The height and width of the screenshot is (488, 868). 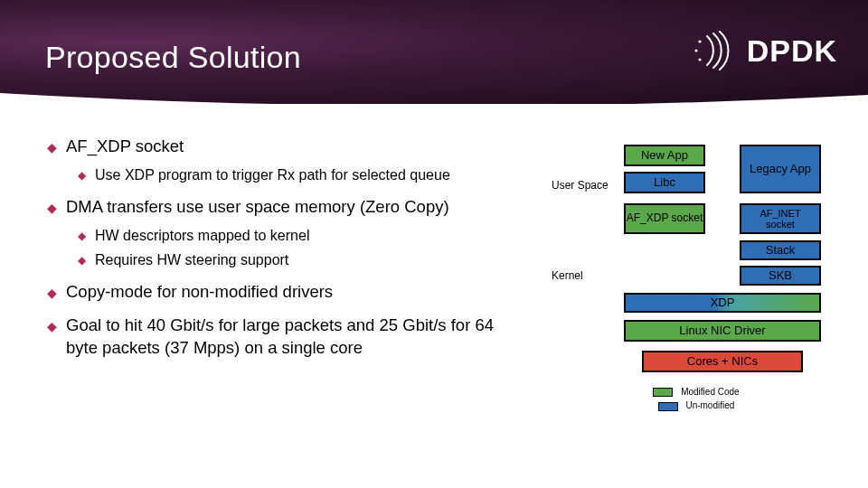 I want to click on box-afinet-line1: AF_INET, so click(x=779, y=213).